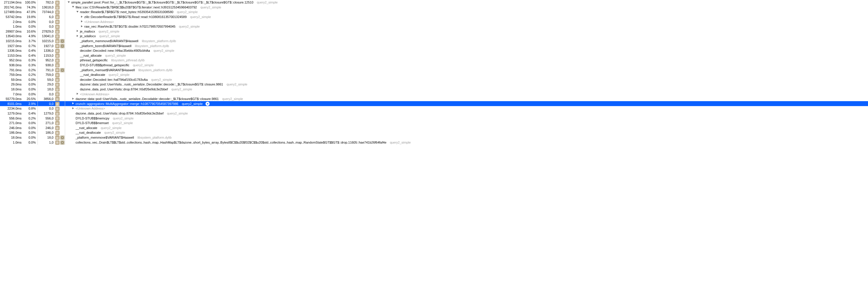 Image resolution: width=868 pixels, height=286 pixels. I want to click on symbol-cell: pthread_getspecificlibsystem_pthread.dyl…, so click(466, 60).